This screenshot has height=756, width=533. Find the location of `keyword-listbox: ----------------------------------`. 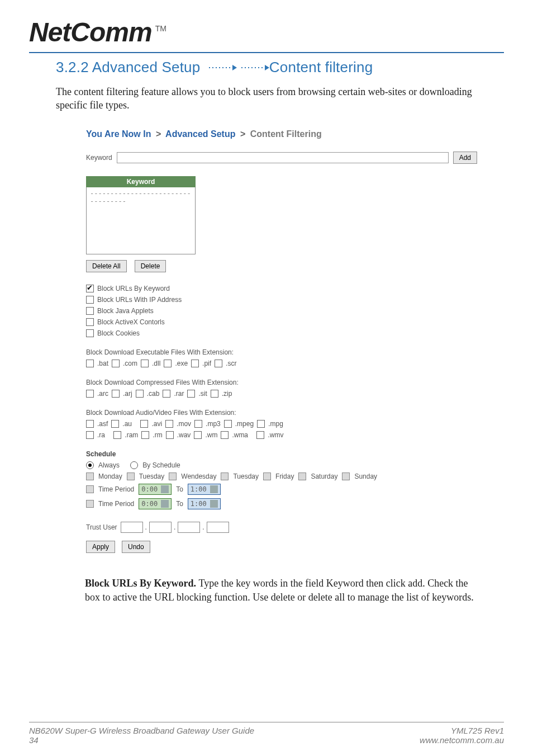

keyword-listbox: ---------------------------------- is located at coordinates (141, 221).